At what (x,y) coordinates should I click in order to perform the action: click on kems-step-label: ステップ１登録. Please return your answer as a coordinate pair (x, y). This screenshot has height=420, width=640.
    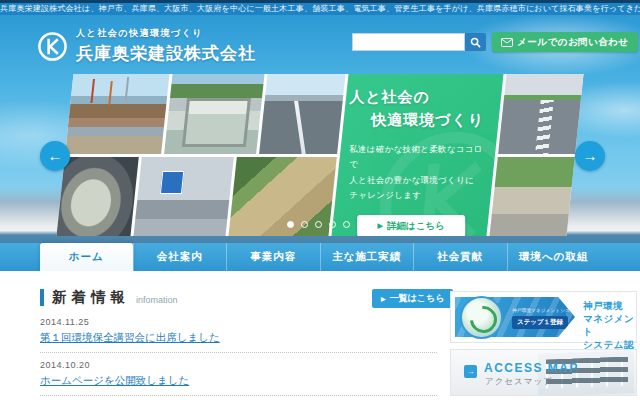
    Looking at the image, I should click on (540, 322).